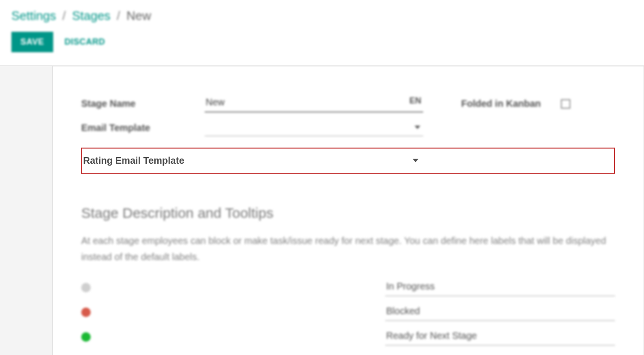 Image resolution: width=644 pixels, height=355 pixels. What do you see at coordinates (500, 288) in the screenshot?
I see `status-grey-input` at bounding box center [500, 288].